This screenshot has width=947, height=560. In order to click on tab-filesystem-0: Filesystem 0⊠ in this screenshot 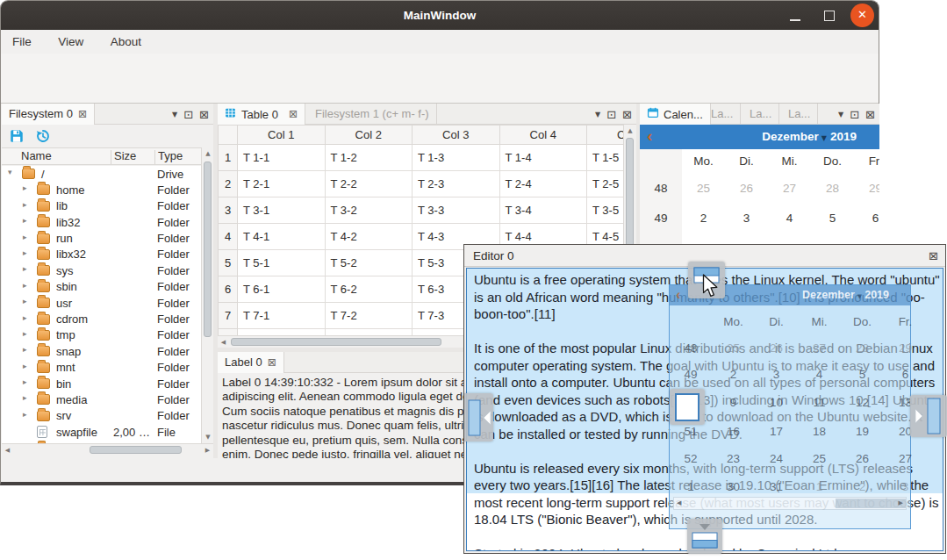, I will do `click(48, 114)`.